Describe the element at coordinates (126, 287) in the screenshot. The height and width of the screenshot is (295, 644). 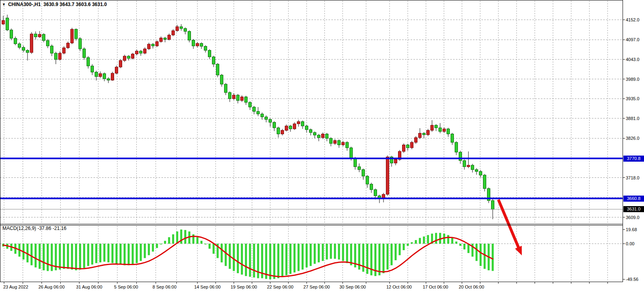
I see `time-axis-label: 5 Sep 06:00` at that location.